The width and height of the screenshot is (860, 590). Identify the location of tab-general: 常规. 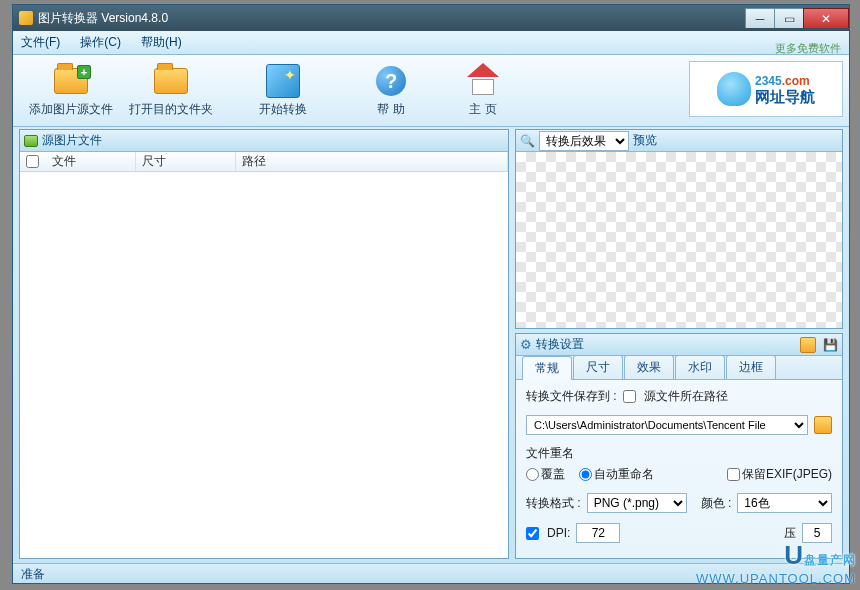
(547, 368).